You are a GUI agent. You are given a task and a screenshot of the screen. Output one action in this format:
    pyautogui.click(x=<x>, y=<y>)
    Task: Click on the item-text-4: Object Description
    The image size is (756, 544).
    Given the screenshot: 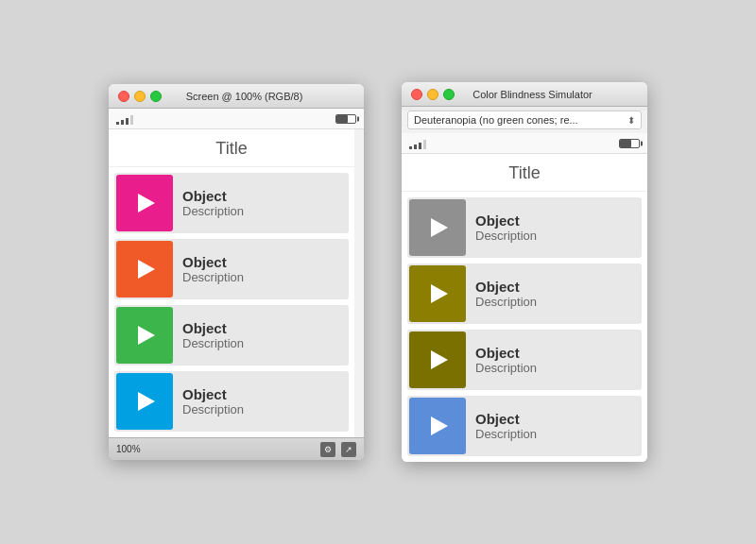 What is the action you would take?
    pyautogui.click(x=265, y=401)
    